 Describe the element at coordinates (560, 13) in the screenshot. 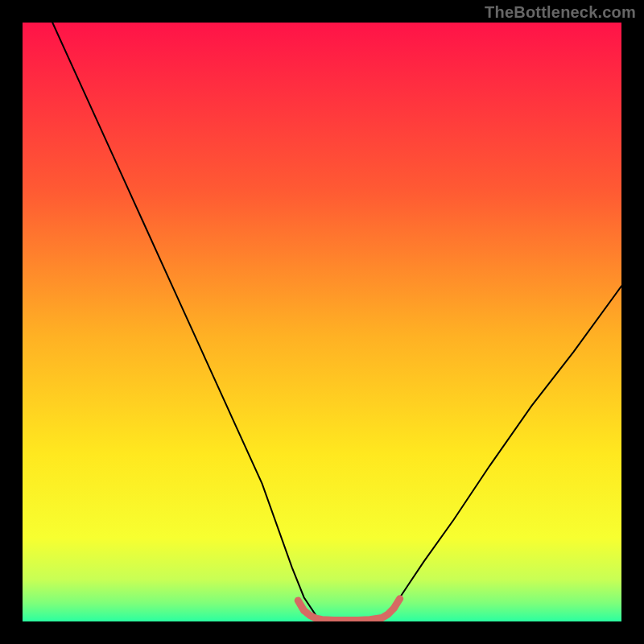

I see `watermark-text: TheBottleneck.com` at that location.